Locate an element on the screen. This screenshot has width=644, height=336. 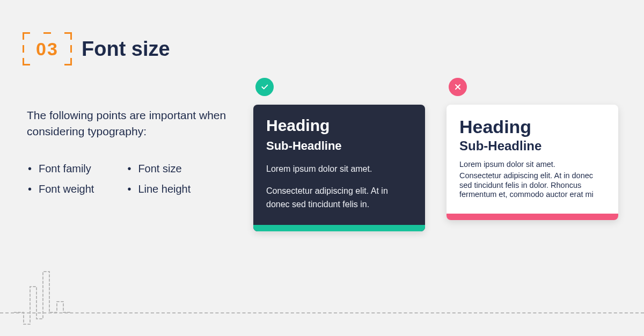
intro-lead: The following points are important when … is located at coordinates (129, 123).